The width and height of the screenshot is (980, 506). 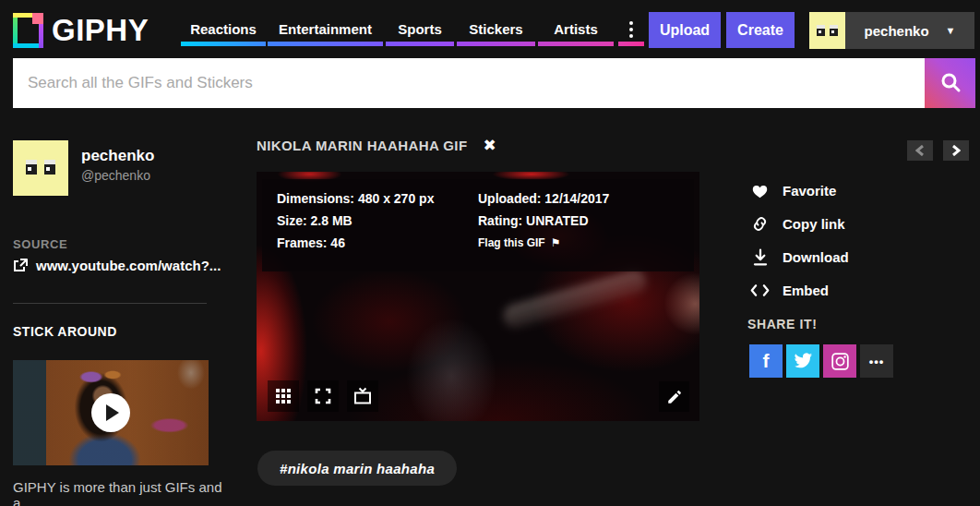 I want to click on copy-link-button: Copy link, so click(x=797, y=223).